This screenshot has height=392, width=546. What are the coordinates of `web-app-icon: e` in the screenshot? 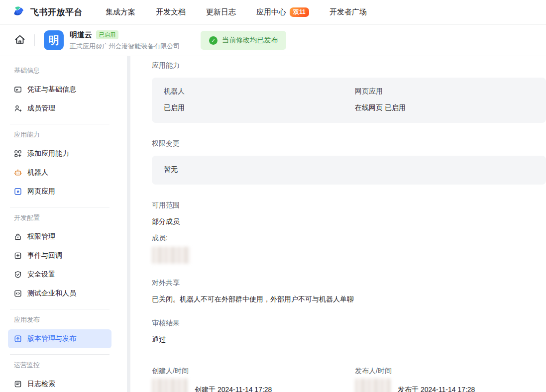 It's located at (18, 192).